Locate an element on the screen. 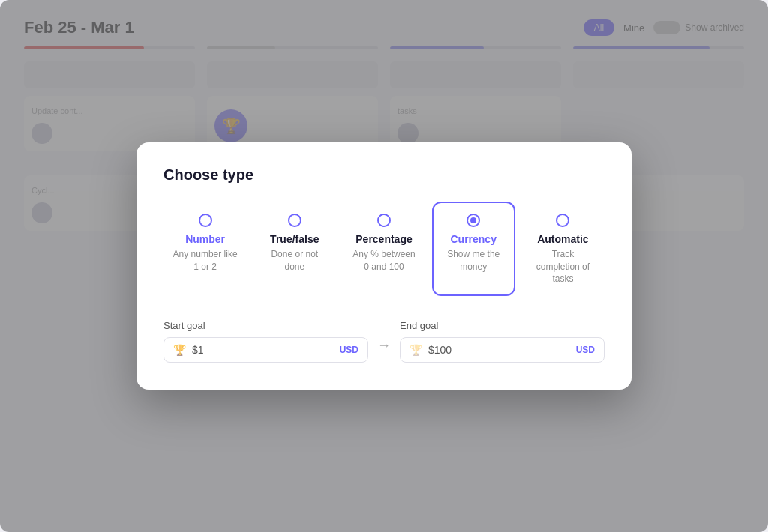 This screenshot has height=532, width=768. type-desc-currency: Show me the money is located at coordinates (474, 261).